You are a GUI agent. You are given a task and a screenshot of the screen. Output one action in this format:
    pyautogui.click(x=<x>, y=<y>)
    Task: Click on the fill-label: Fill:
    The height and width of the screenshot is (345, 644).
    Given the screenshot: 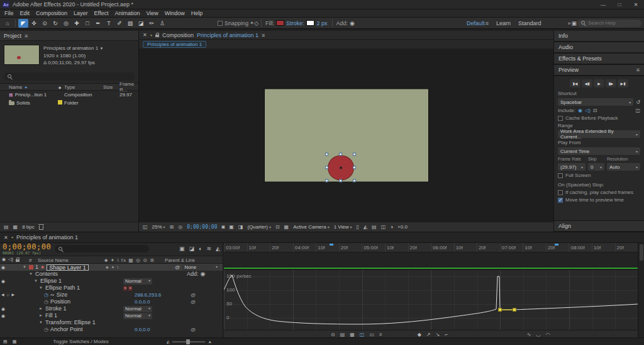 What is the action you would take?
    pyautogui.click(x=270, y=23)
    